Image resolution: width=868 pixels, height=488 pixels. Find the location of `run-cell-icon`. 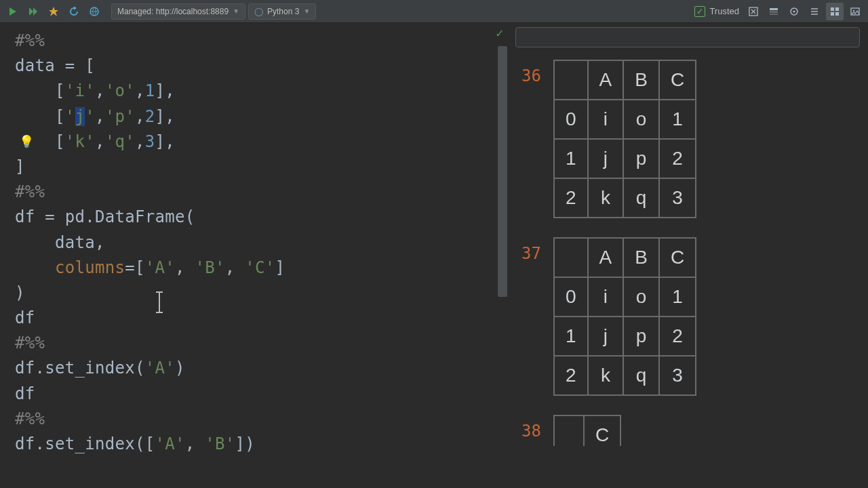

run-cell-icon is located at coordinates (13, 12).